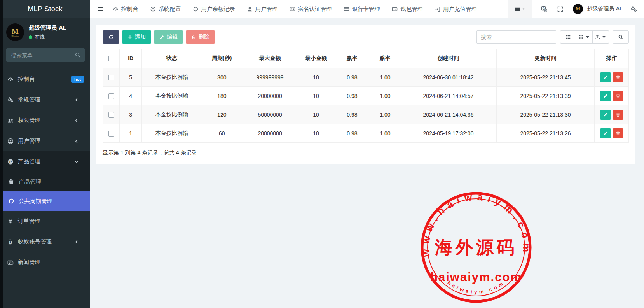  I want to click on table-toolbar: 添加 编辑 删除, so click(366, 37).